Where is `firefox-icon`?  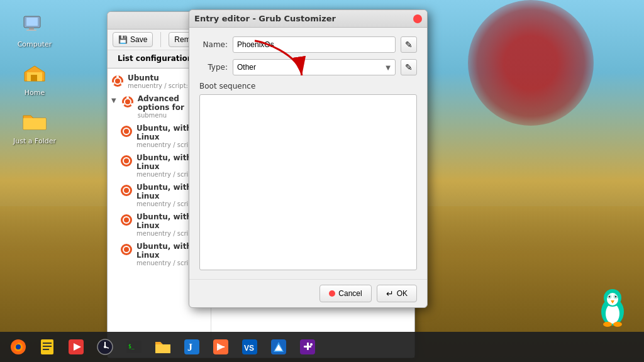 firefox-icon is located at coordinates (18, 347).